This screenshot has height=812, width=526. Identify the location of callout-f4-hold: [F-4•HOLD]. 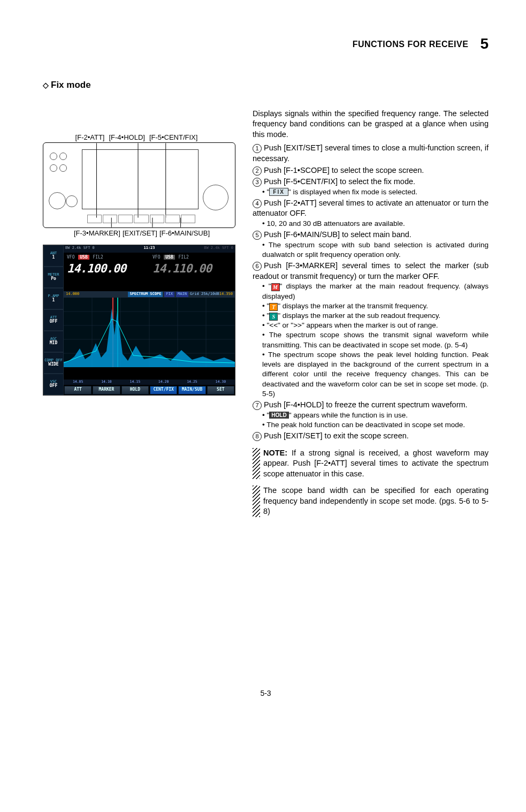
(126, 138).